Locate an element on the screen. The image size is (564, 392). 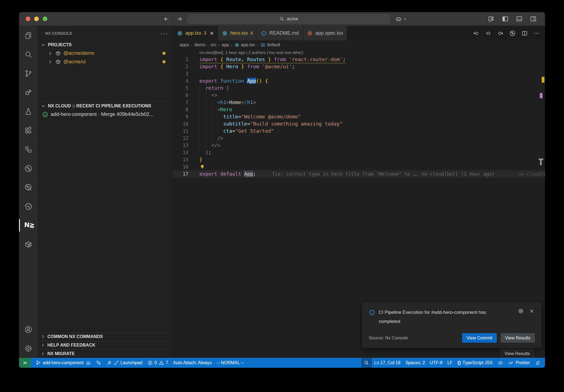
activity-item-nx-console: N≧ is located at coordinates (28, 225).